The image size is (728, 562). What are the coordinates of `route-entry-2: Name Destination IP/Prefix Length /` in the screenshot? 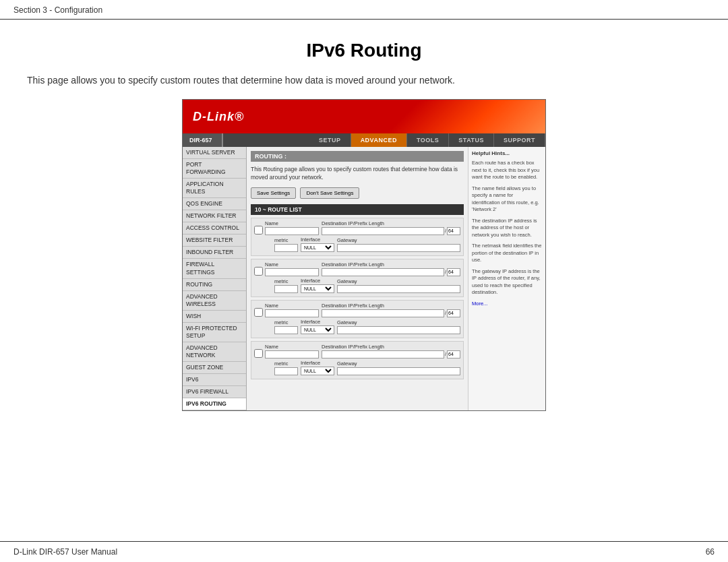 It's located at (357, 278).